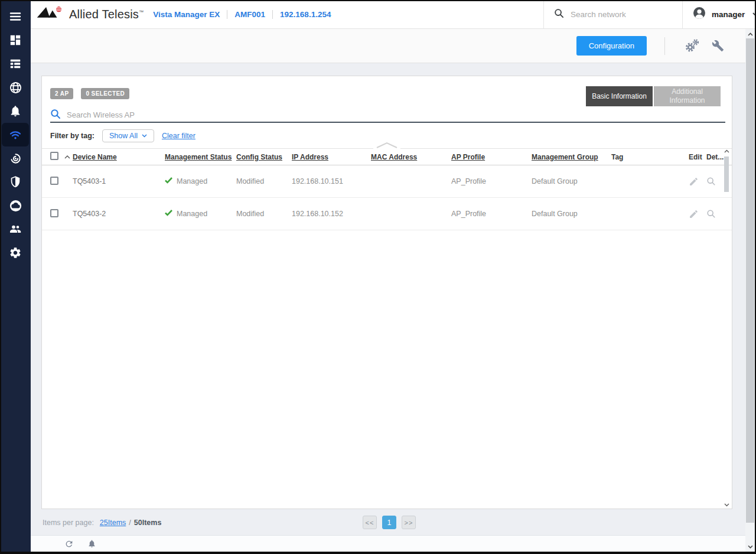  What do you see at coordinates (15, 111) in the screenshot?
I see `sidebar-item-event-log` at bounding box center [15, 111].